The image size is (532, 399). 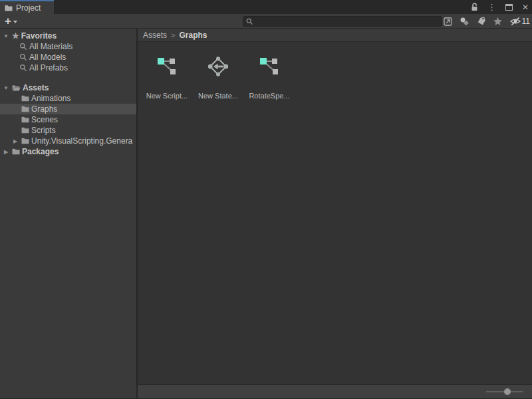 What do you see at coordinates (48, 57) in the screenshot?
I see `sidebar-item-label: All Models` at bounding box center [48, 57].